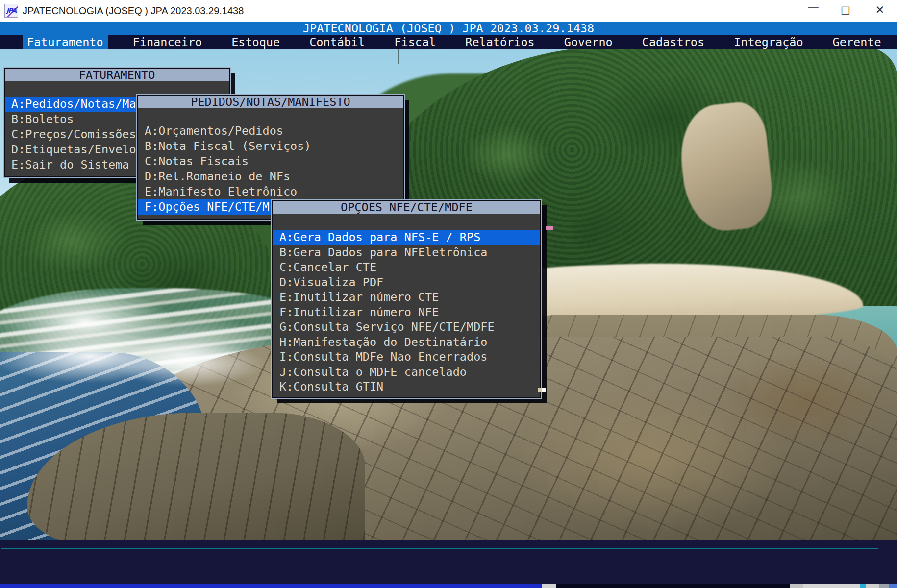  What do you see at coordinates (271, 131) in the screenshot?
I see `menu-item-orcamentos: A:Orçamentos/Pedidos` at bounding box center [271, 131].